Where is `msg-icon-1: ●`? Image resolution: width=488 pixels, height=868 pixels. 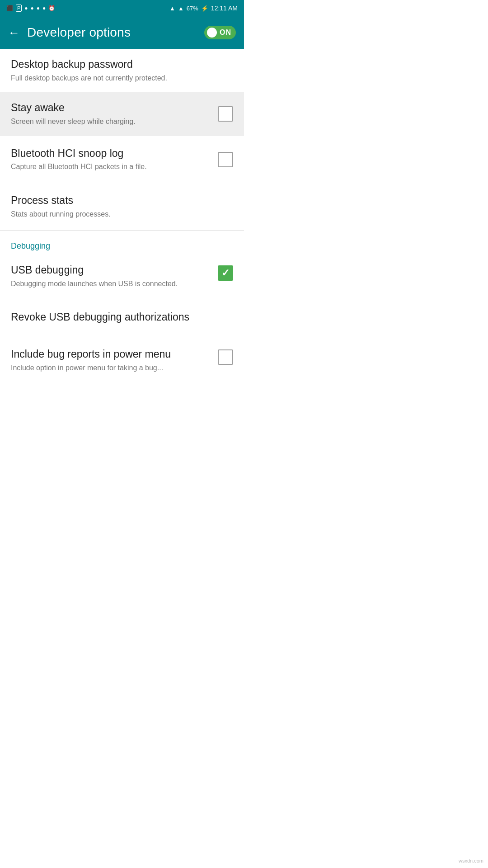 msg-icon-1: ● is located at coordinates (33, 8).